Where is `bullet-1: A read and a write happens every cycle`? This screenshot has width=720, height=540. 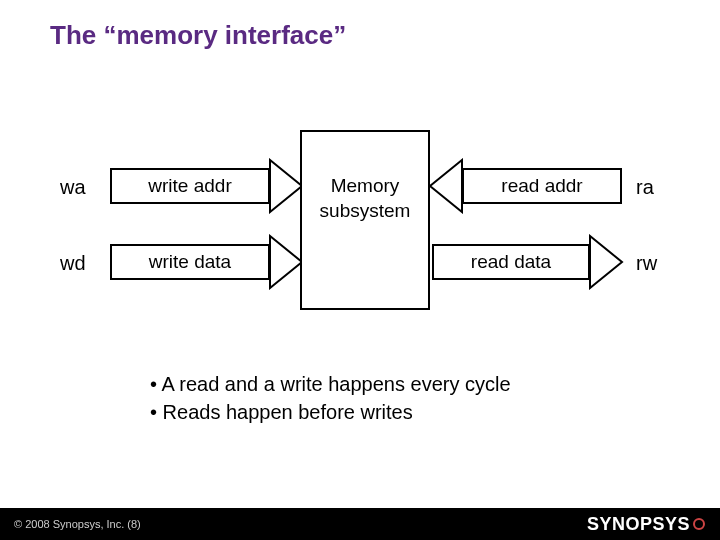
bullet-1: A read and a write happens every cycle is located at coordinates (330, 384).